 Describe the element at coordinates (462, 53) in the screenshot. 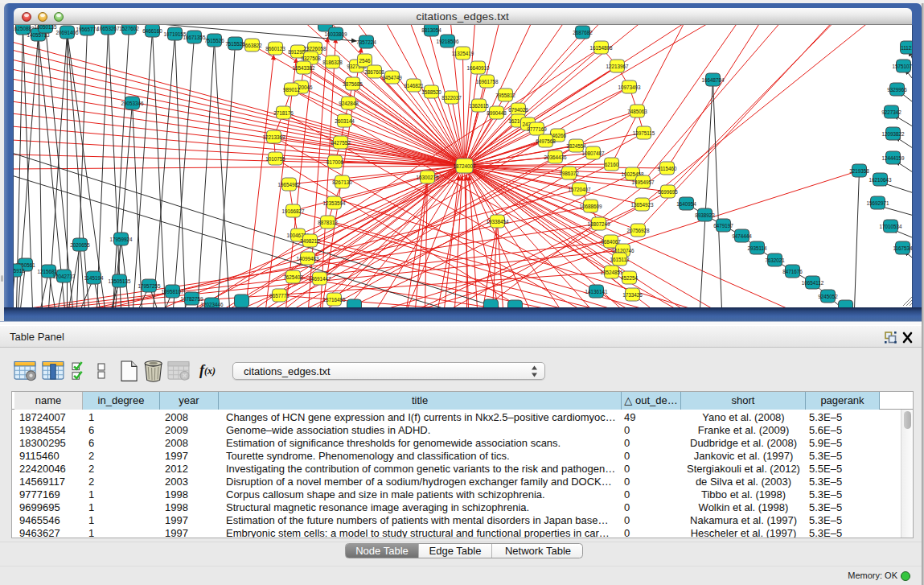

I see `svg-text: 11325419` at that location.